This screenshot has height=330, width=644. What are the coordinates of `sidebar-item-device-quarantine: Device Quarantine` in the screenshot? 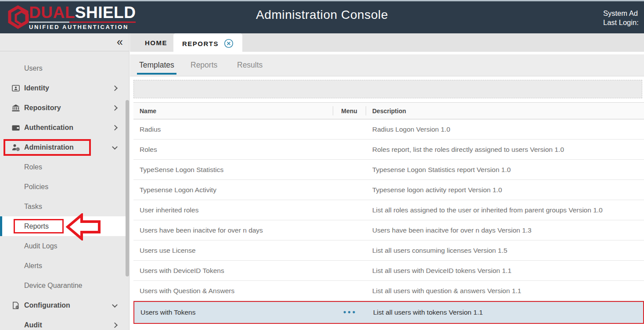 It's located at (65, 285).